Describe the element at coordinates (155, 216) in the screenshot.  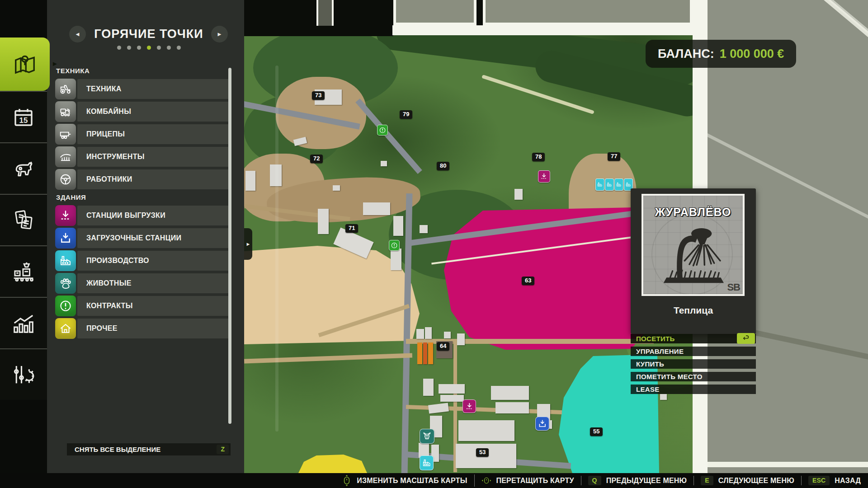
I see `filter-label: СТАНЦИИ ВЫГРУЗКИ` at that location.